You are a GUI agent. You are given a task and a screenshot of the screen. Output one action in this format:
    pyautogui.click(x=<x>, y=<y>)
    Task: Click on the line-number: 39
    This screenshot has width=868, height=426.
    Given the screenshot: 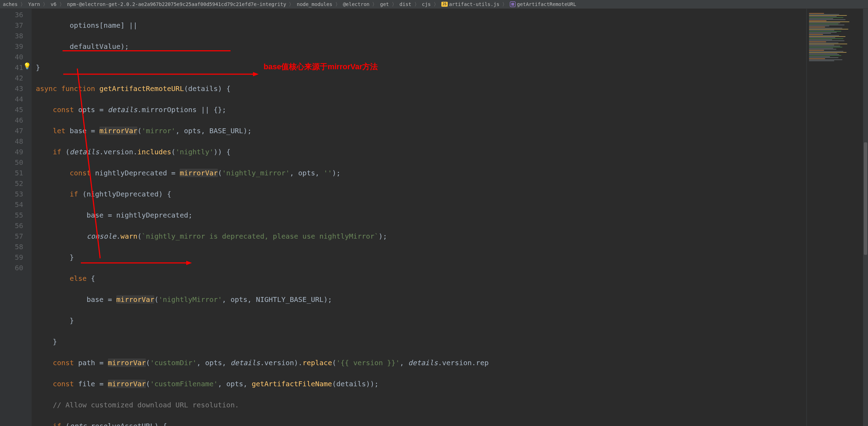 What is the action you would take?
    pyautogui.click(x=16, y=46)
    